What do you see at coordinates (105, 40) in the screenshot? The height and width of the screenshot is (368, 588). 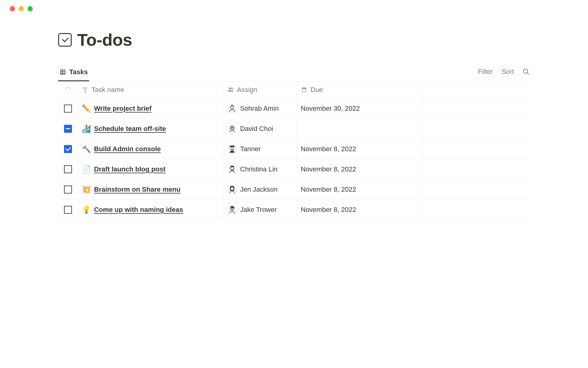 I see `page-title: To-dos` at bounding box center [105, 40].